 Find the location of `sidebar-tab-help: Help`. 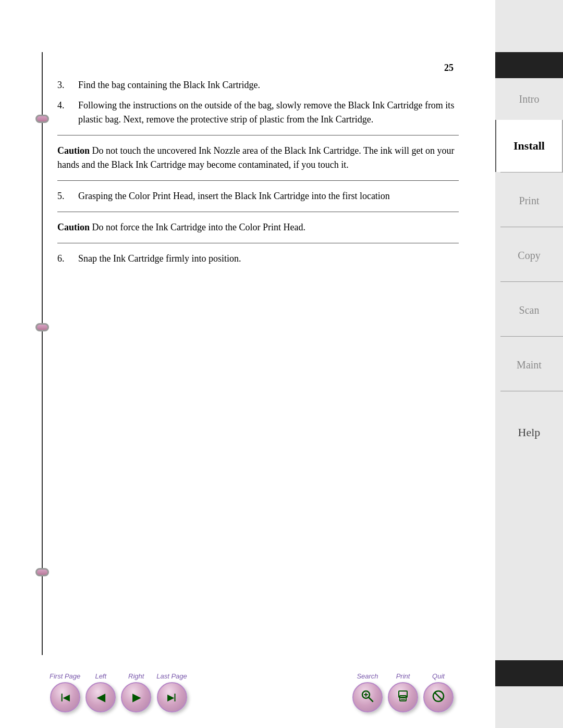

sidebar-tab-help: Help is located at coordinates (529, 433).